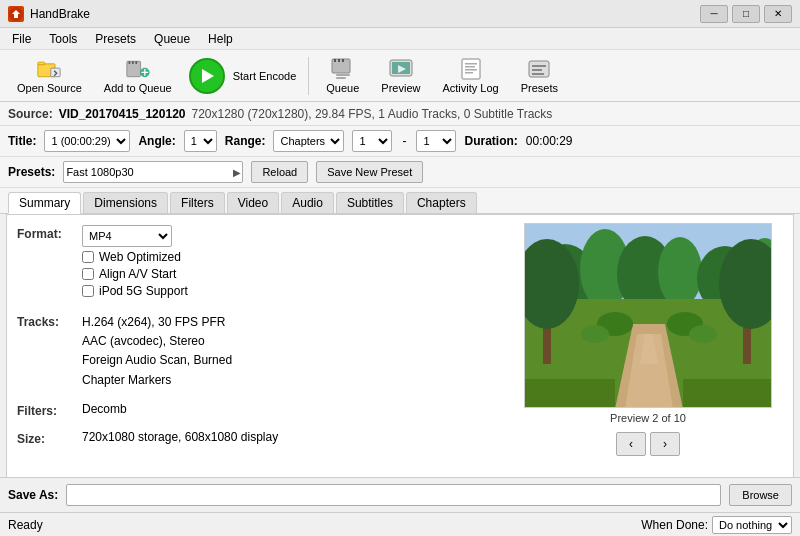 This screenshot has height=536, width=800. I want to click on tab-bar: Summary Dimensions Filters Video Audio S…, so click(400, 201).